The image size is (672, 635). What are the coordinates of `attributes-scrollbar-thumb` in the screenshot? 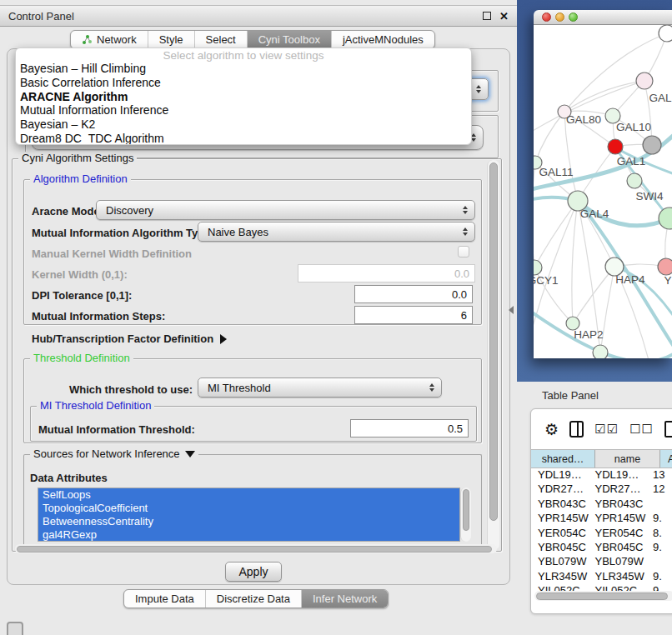 It's located at (466, 510).